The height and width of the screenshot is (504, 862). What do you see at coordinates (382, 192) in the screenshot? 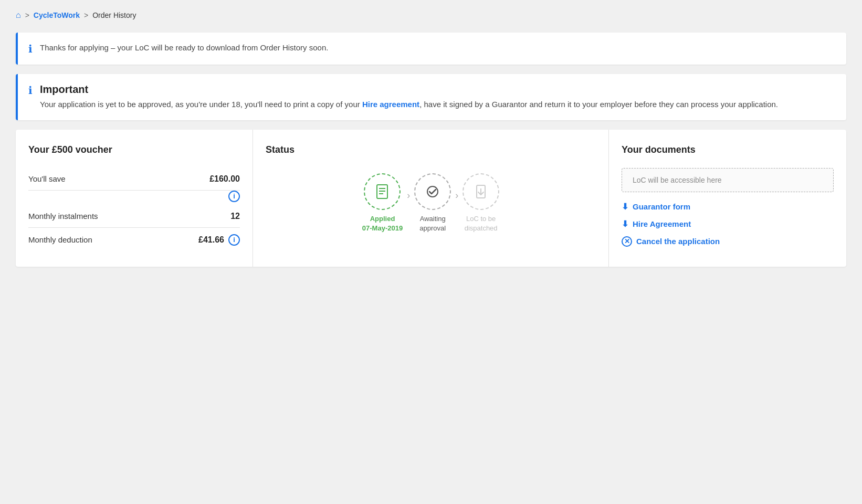
I see `status-circle-applied` at bounding box center [382, 192].